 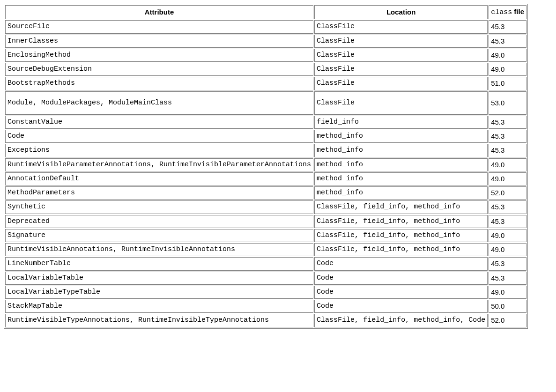 I want to click on header-classfile: class file, so click(x=508, y=12).